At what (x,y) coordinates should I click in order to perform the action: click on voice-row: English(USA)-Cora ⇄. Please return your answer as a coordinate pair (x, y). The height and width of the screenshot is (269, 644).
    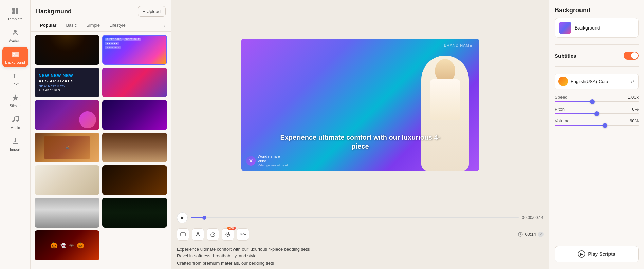
    Looking at the image, I should click on (597, 81).